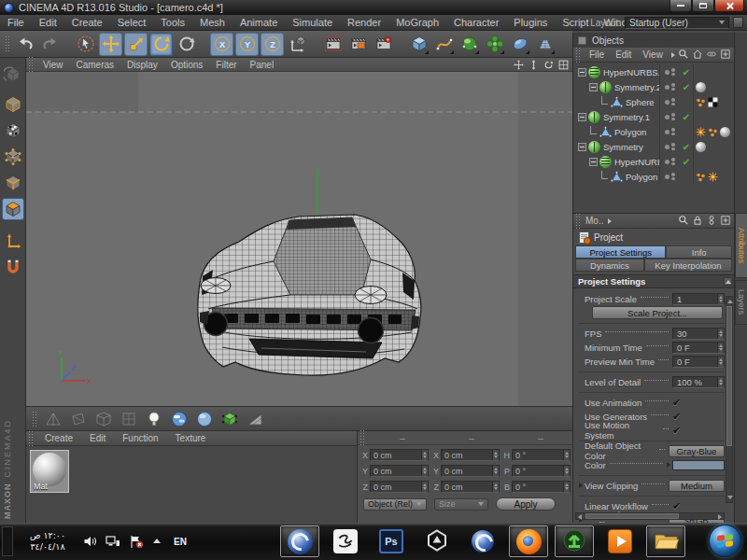  What do you see at coordinates (545, 45) in the screenshot?
I see `add-floor-button` at bounding box center [545, 45].